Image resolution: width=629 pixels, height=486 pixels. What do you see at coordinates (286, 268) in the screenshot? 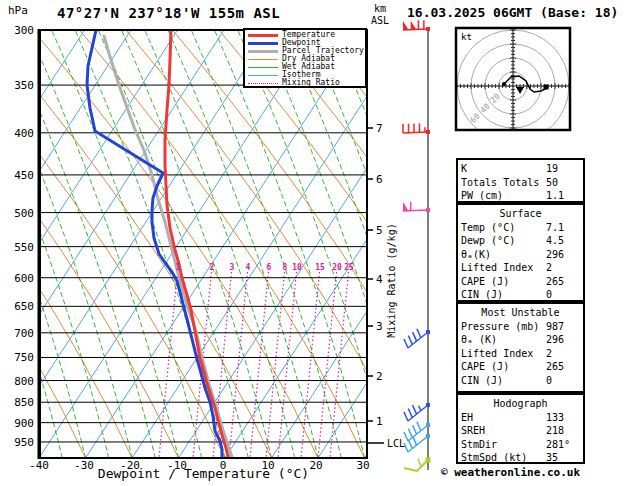
I see `mixing-ratio-value-label: 8` at bounding box center [286, 268].